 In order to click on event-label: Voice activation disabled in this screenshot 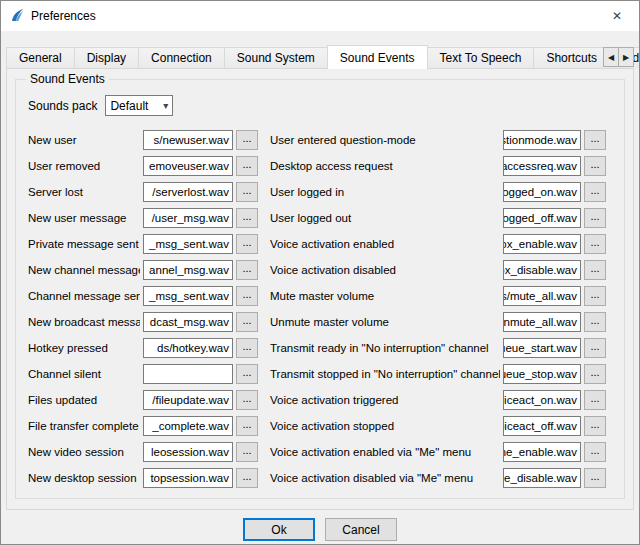, I will do `click(385, 270)`.